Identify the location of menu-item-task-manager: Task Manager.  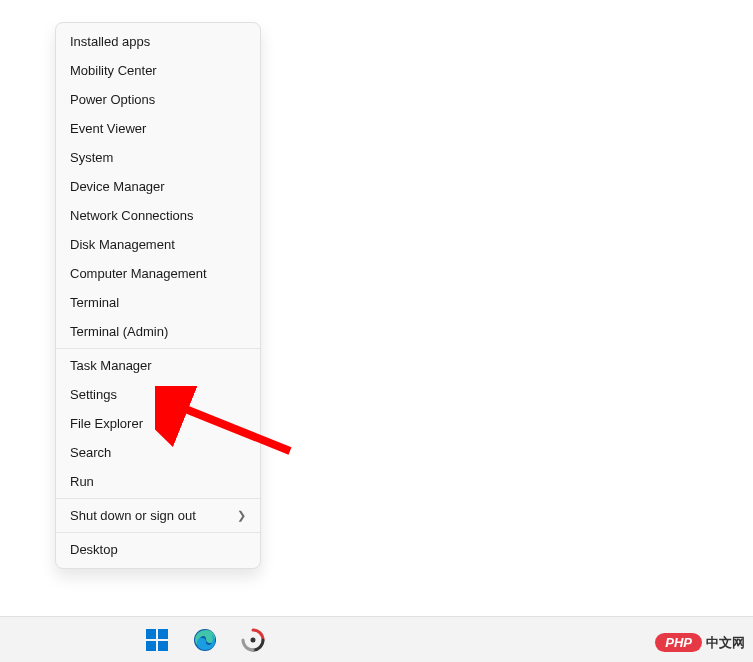
(158, 366).